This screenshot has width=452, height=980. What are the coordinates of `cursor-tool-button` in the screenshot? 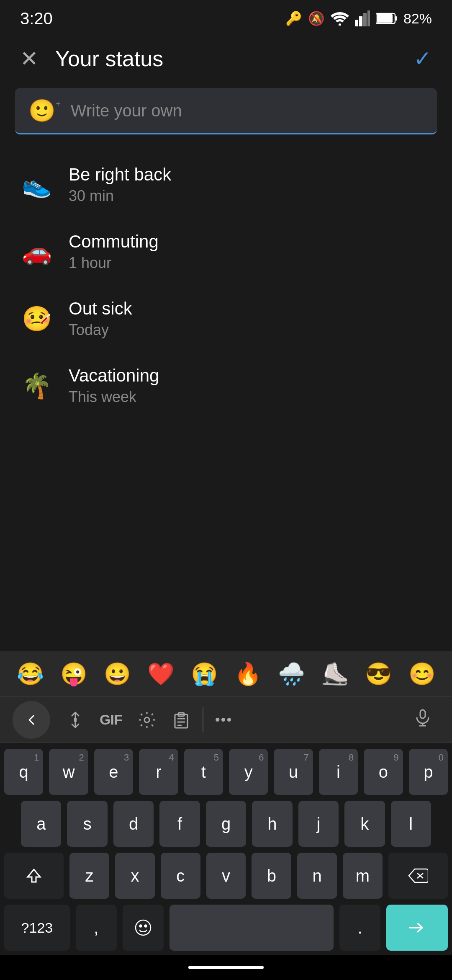 It's located at (75, 720).